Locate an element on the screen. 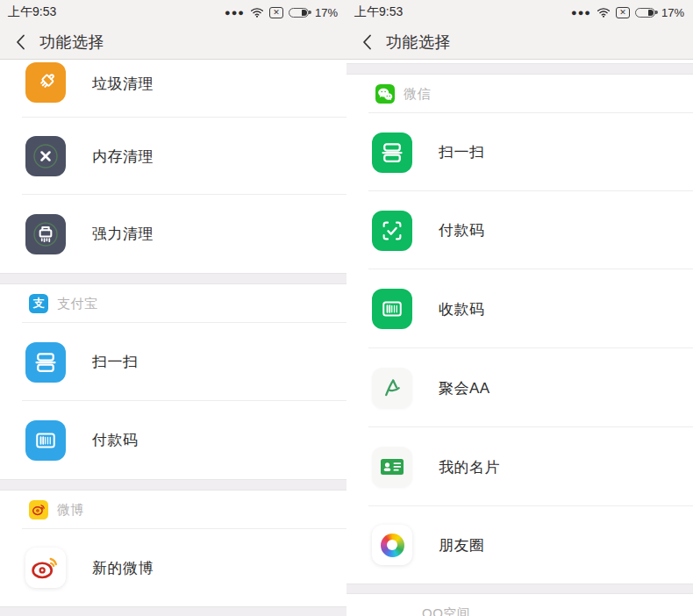 Image resolution: width=693 pixels, height=616 pixels. paycode-check-icon is located at coordinates (392, 231).